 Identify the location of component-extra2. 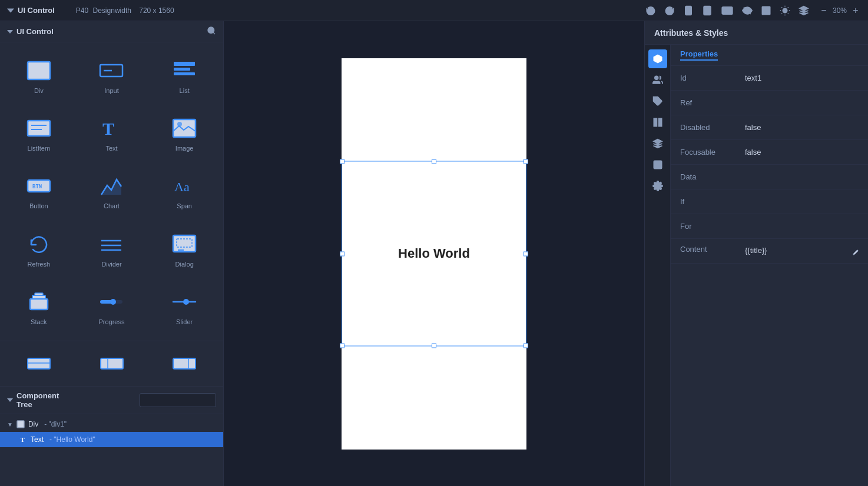
(112, 364).